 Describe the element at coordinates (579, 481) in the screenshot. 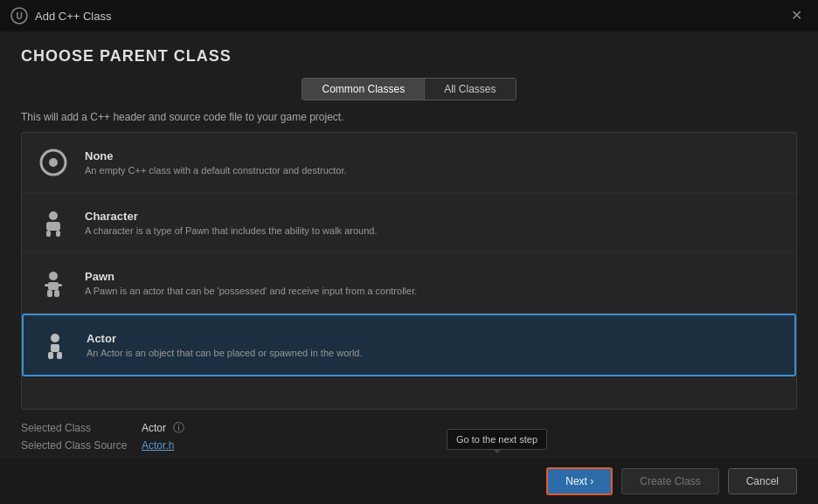

I see `next-button: Next ›` at that location.